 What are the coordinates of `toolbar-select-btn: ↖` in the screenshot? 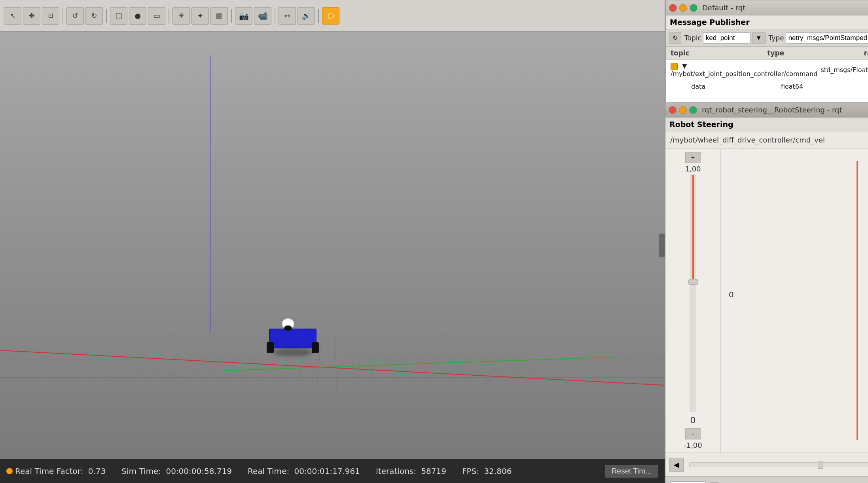 It's located at (13, 16).